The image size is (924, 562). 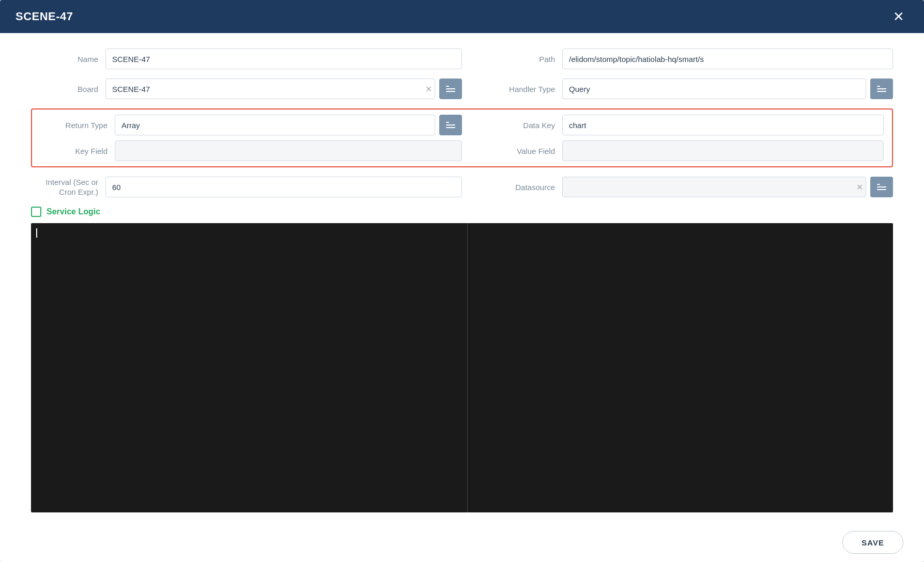 I want to click on code-cursor, so click(x=37, y=233).